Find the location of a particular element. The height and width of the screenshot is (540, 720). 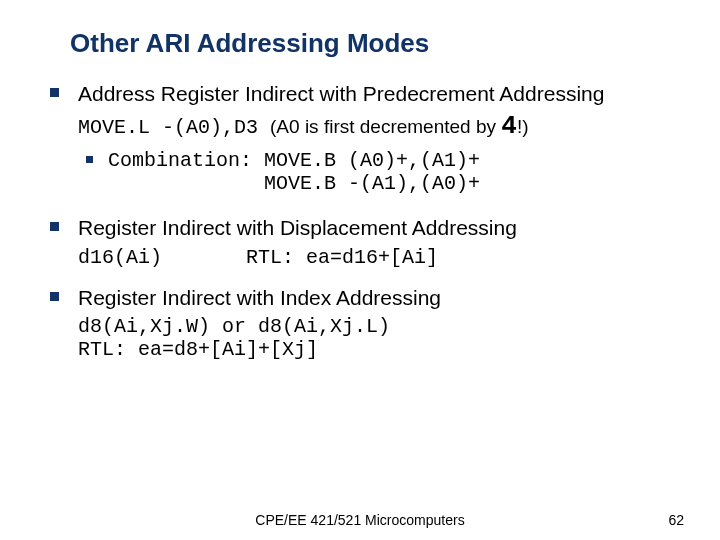

item2-code: d16(Ai) RTL: ea=d16+[Ai] is located at coordinates (377, 258).